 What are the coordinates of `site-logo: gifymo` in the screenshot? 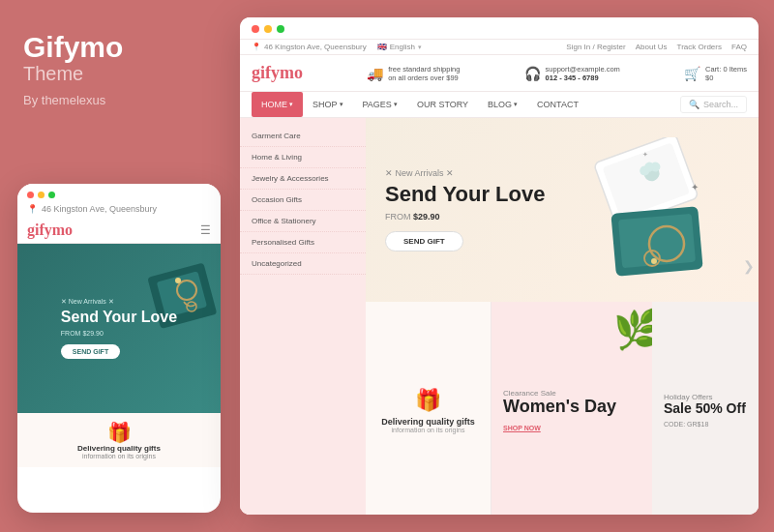 It's located at (277, 74).